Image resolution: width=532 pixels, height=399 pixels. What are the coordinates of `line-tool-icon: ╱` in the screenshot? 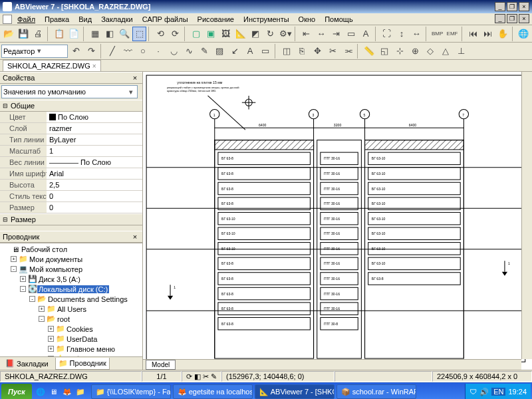 It's located at (112, 51).